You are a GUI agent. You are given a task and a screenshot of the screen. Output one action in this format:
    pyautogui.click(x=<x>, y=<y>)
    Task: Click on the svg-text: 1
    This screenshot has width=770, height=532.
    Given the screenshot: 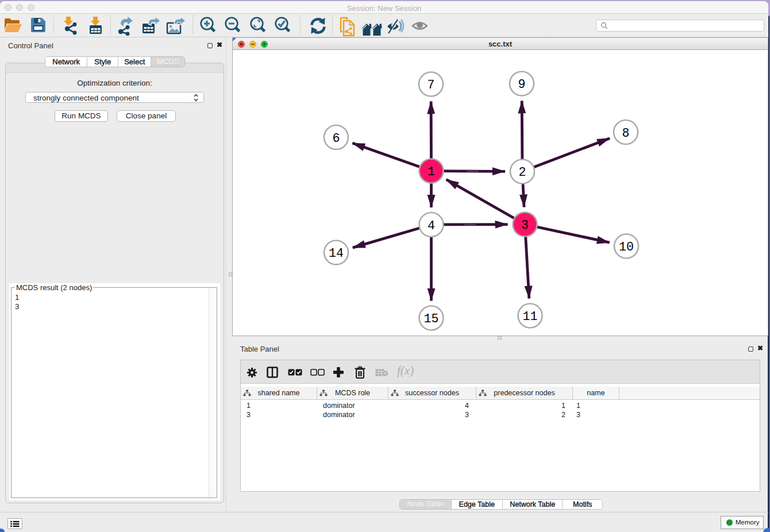 What is the action you would take?
    pyautogui.click(x=431, y=172)
    